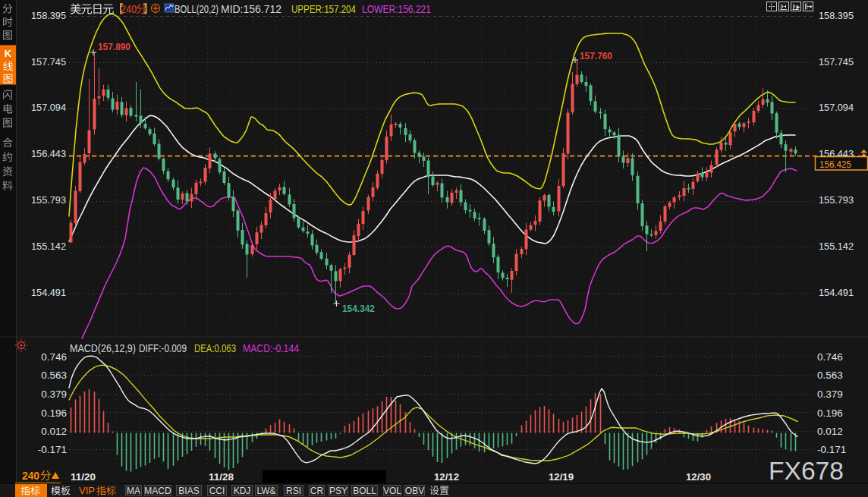  What do you see at coordinates (271, 348) in the screenshot?
I see `svg-text: MACD:-0.144` at bounding box center [271, 348].